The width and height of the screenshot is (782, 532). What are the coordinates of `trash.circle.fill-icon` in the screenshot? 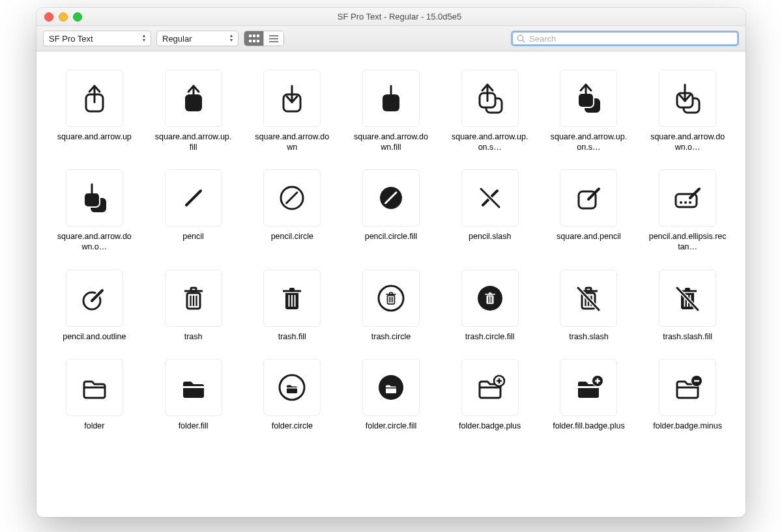 It's located at (490, 298).